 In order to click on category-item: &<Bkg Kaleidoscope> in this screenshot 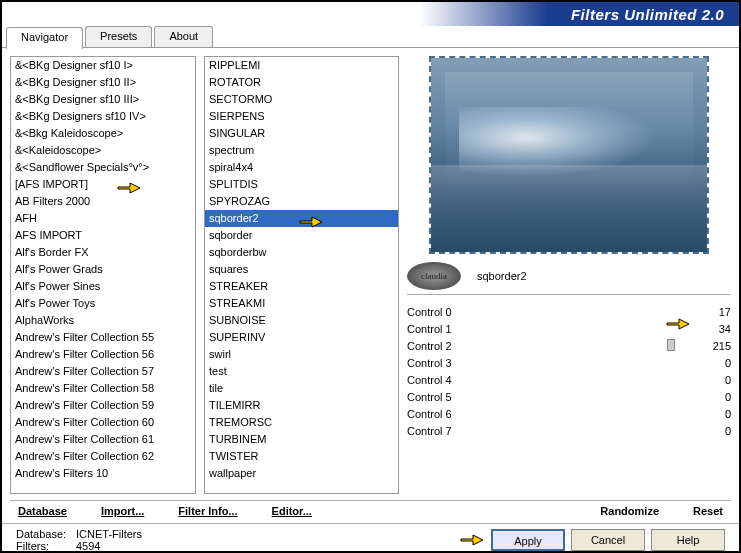, I will do `click(103, 134)`.